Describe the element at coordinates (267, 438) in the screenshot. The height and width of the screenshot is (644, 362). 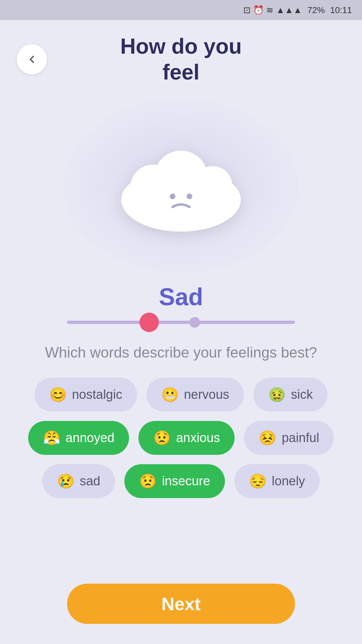
I see `painful-emoji: 😣` at that location.